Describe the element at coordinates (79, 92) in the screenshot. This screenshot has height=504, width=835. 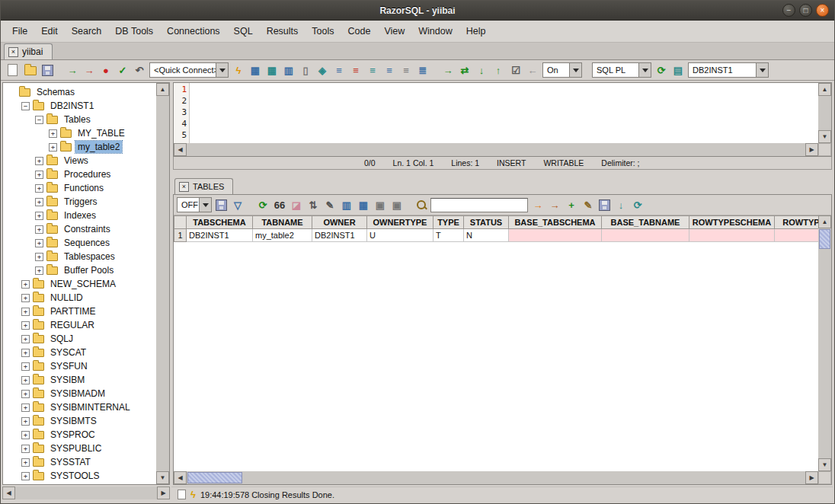
I see `tree-item-schemas: Schemas` at that location.